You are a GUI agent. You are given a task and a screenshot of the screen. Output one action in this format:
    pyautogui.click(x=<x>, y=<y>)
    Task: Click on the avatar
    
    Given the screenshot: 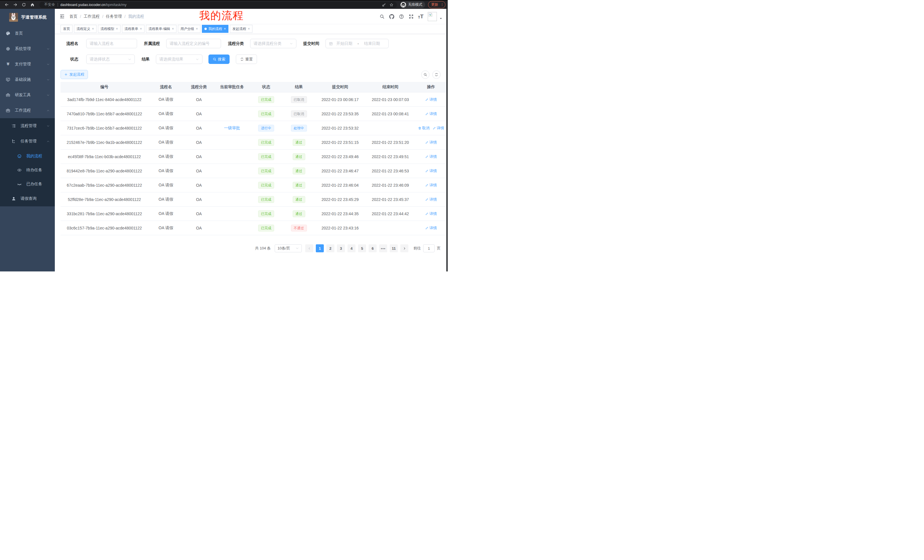 What is the action you would take?
    pyautogui.click(x=432, y=16)
    